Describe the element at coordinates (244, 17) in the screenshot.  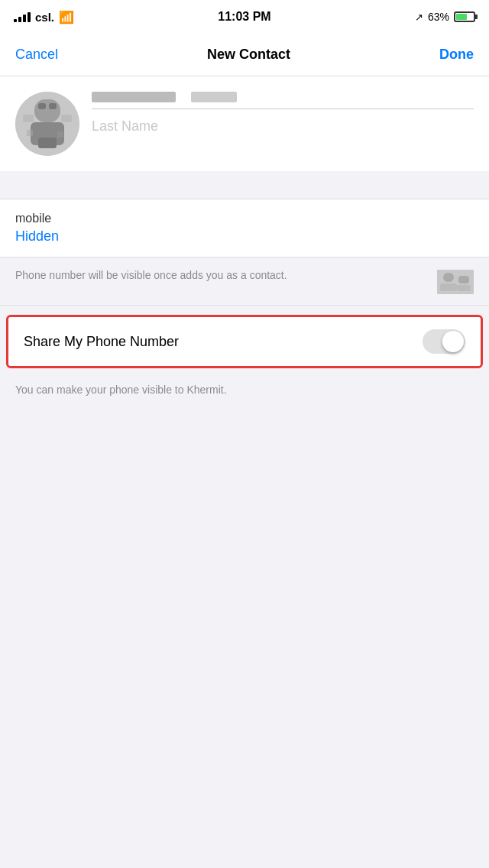
I see `status-bar: csl. 📶 11:03 PM ↗ 63%` at that location.